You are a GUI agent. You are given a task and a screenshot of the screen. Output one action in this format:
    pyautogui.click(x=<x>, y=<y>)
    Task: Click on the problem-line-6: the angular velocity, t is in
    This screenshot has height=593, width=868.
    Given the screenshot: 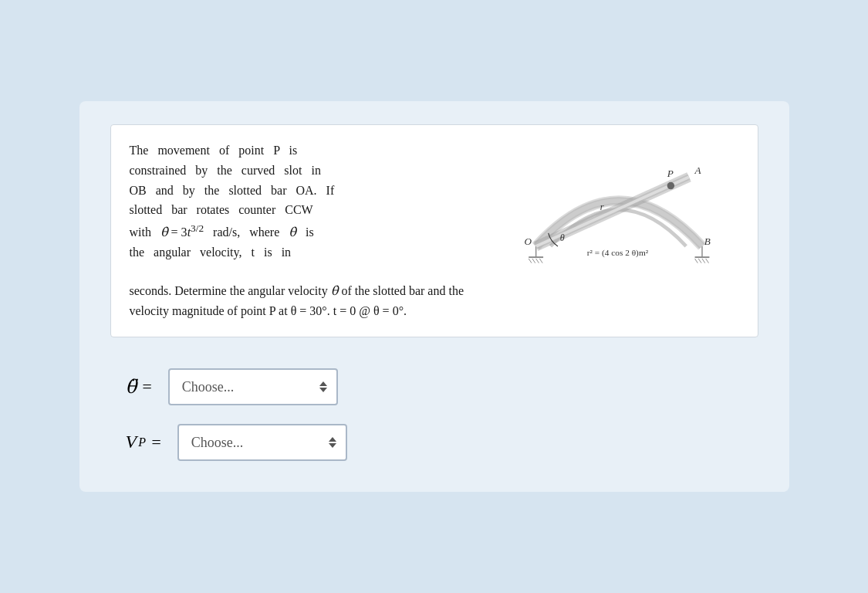 What is the action you would take?
    pyautogui.click(x=311, y=252)
    